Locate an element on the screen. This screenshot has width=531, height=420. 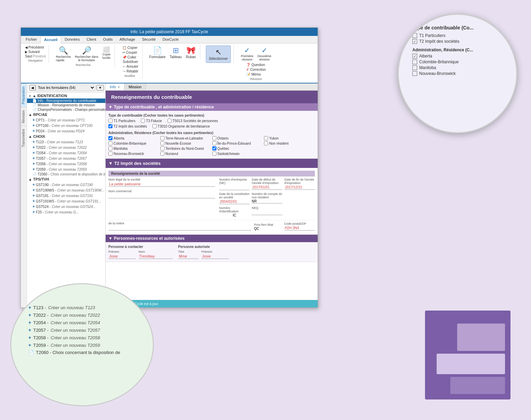
cb-ne: Nouvelle-Ecosse is located at coordinates (186, 143).